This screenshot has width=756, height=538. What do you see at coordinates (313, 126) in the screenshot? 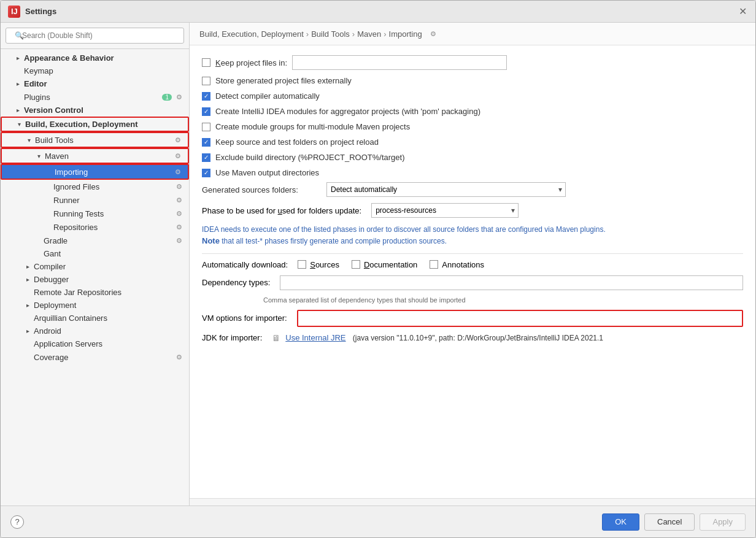
I see `create-module-groups-label: Create module groups for multi-module Ma…` at bounding box center [313, 126].